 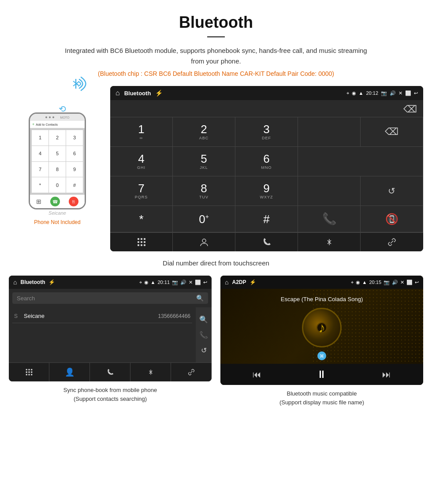 I want to click on signal-icon: ▲, so click(x=361, y=93).